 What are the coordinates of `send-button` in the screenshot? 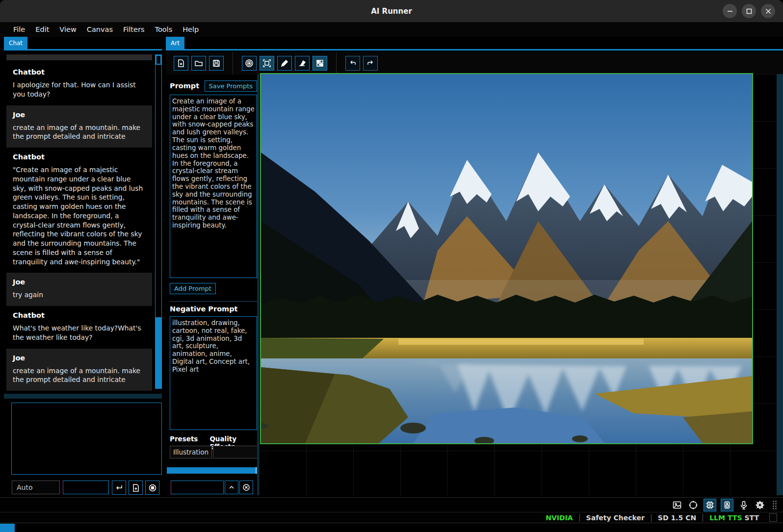 It's located at (119, 487).